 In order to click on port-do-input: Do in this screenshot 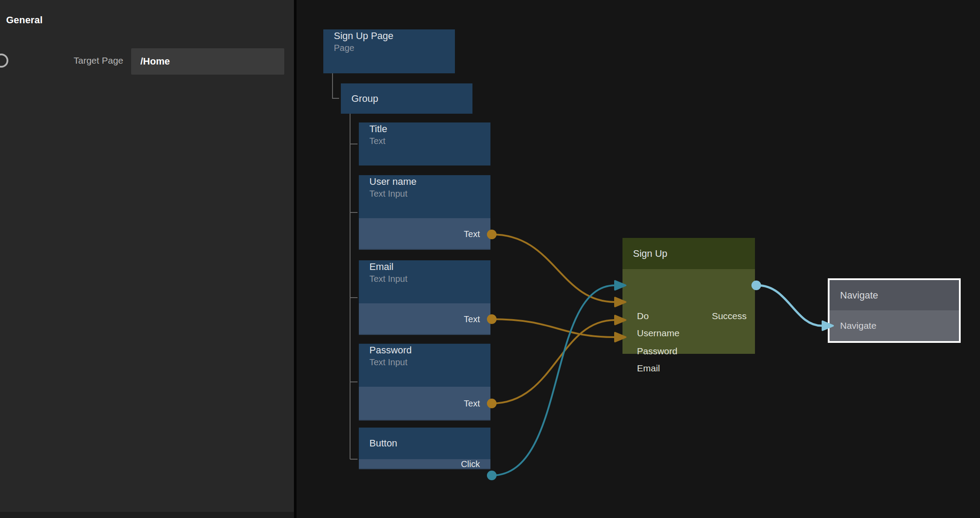, I will do `click(643, 316)`.